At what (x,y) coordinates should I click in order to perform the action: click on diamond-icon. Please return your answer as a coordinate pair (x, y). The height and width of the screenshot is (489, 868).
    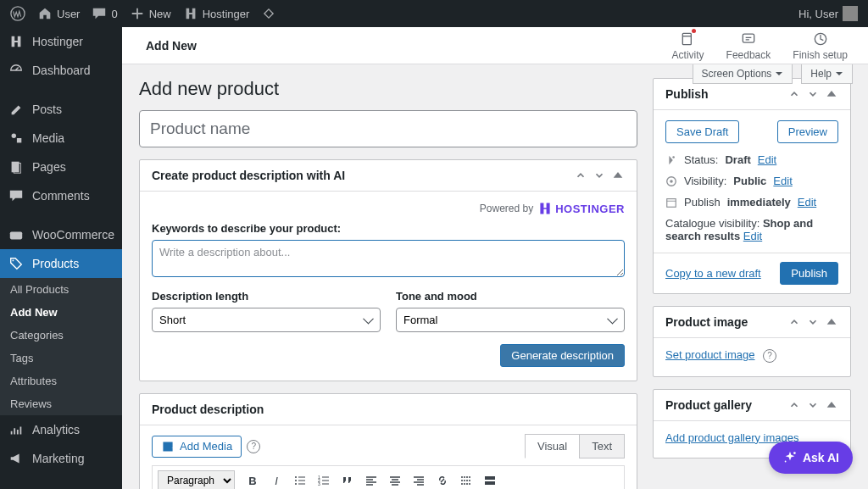
    Looking at the image, I should click on (269, 14).